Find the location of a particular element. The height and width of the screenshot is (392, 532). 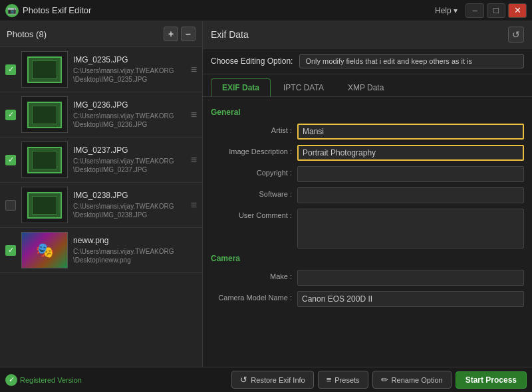

window-controls: – □ ✕ is located at coordinates (496, 11).